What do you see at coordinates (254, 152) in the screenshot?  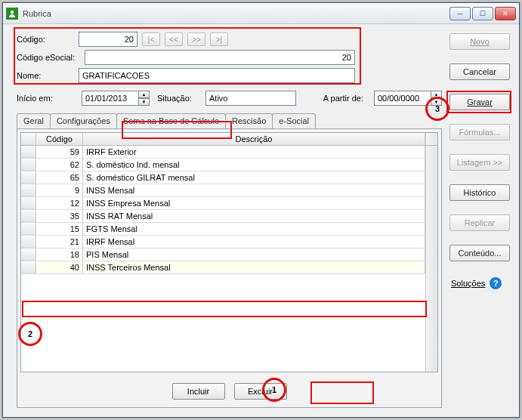 I see `cell-descricao: IRRF Exterior` at bounding box center [254, 152].